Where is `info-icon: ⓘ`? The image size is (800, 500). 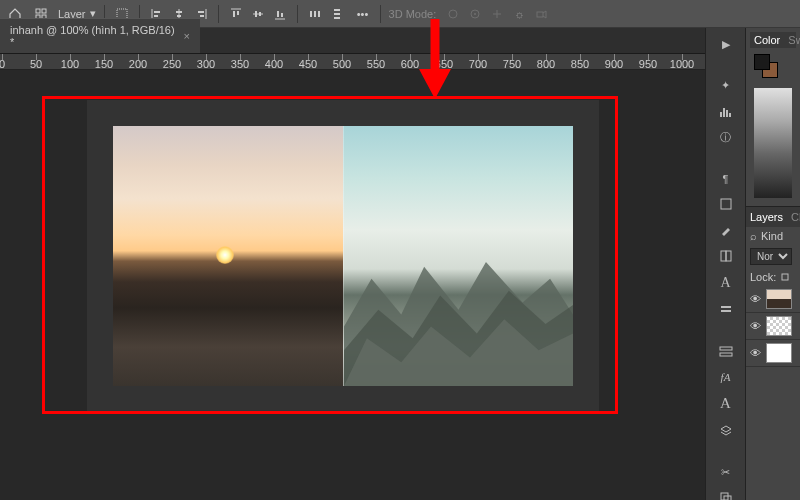
info-icon: ⓘ is located at coordinates (726, 138).